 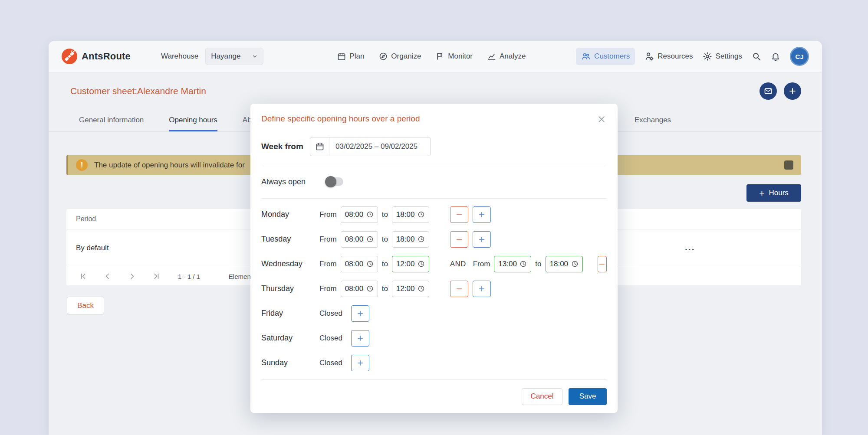 What do you see at coordinates (156, 276) in the screenshot?
I see `last-page-button` at bounding box center [156, 276].